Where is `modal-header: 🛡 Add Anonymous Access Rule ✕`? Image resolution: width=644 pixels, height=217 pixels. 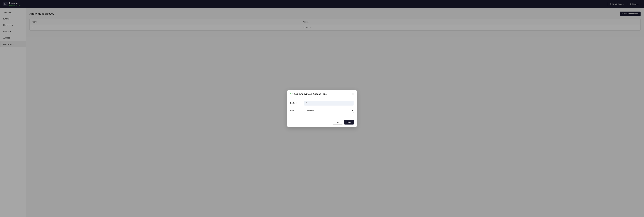 modal-header: 🛡 Add Anonymous Access Rule ✕ is located at coordinates (322, 94).